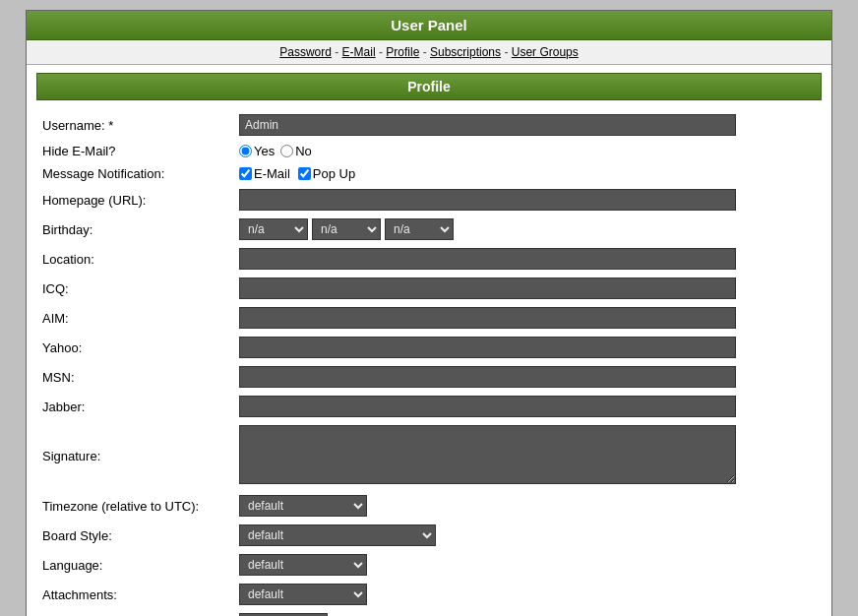  Describe the element at coordinates (135, 506) in the screenshot. I see `timezone-label: Timezone (relative to UTC):` at that location.